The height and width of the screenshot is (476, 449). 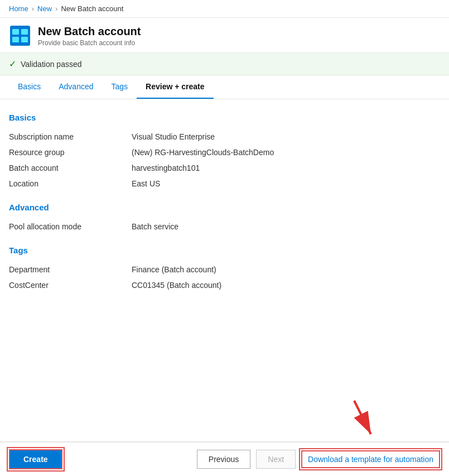 What do you see at coordinates (286, 270) in the screenshot?
I see `value-department: Finance (Batch account)` at bounding box center [286, 270].